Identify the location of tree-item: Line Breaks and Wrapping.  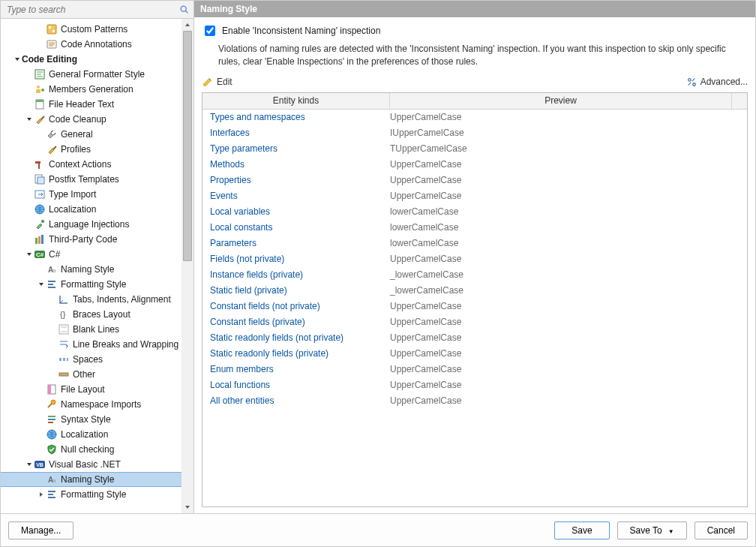
(98, 344).